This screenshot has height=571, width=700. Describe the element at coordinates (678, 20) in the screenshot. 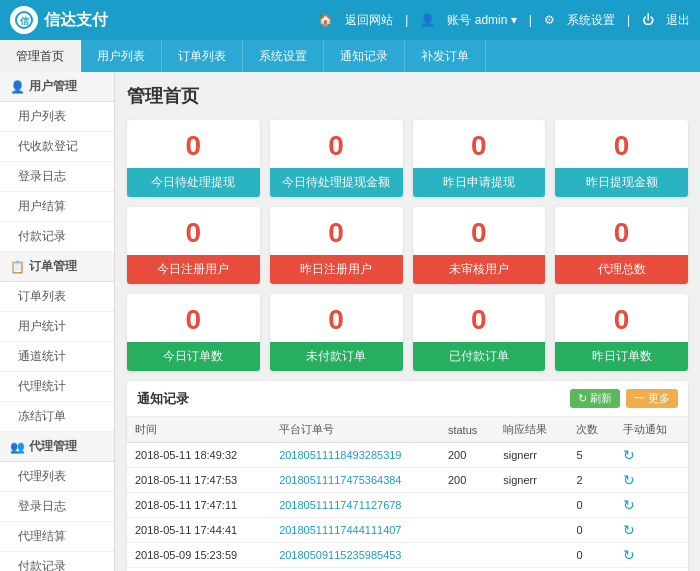

I see `logout-link: 退出` at that location.